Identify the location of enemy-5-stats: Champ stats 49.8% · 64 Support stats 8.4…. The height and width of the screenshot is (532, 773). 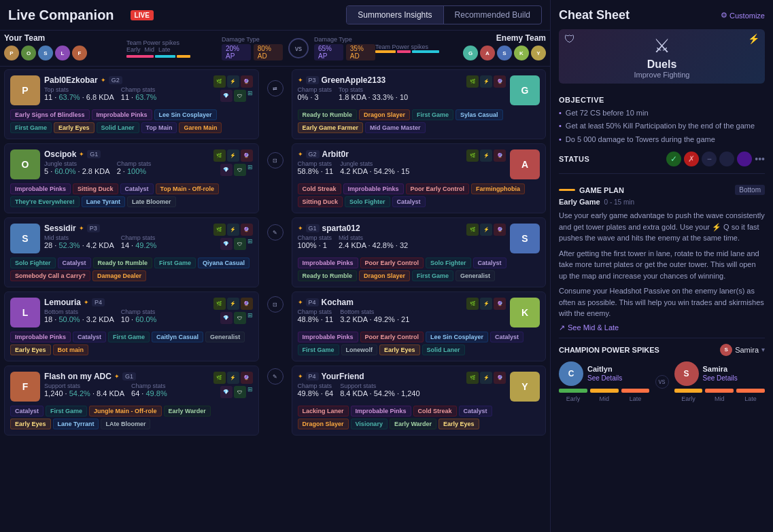
(381, 390).